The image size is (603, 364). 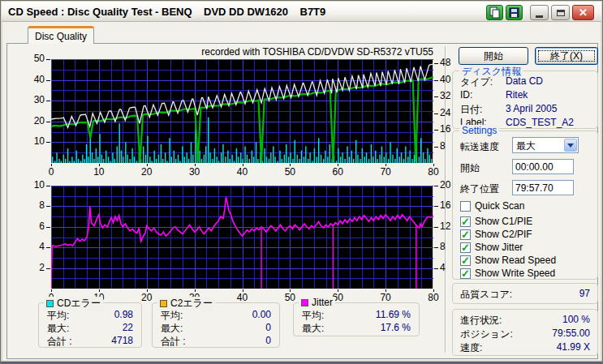 What do you see at coordinates (524, 81) in the screenshot?
I see `disc-info-value: Data CD` at bounding box center [524, 81].